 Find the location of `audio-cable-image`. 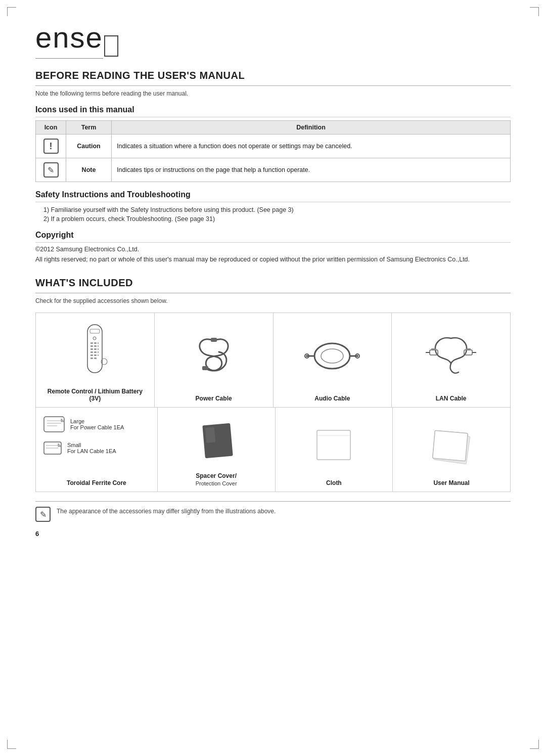

audio-cable-image is located at coordinates (333, 356).